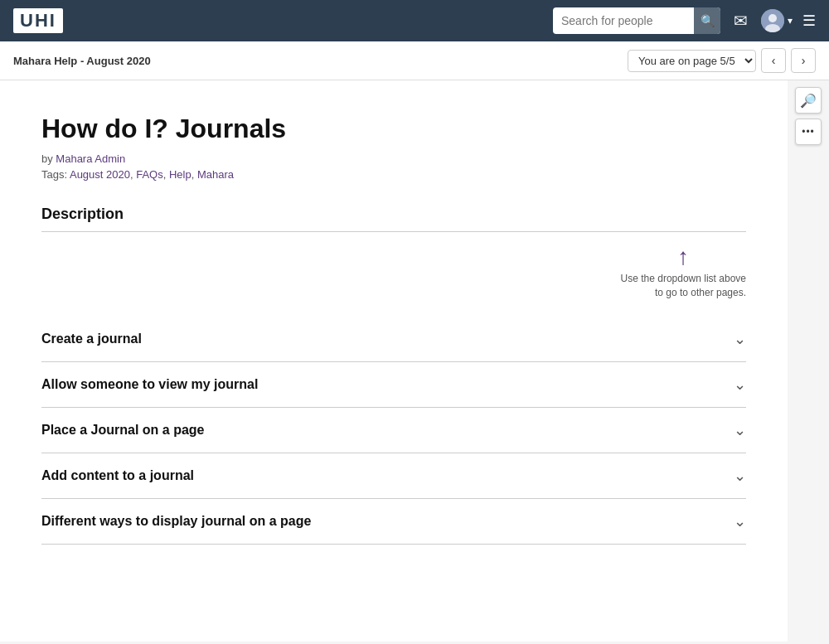 The image size is (829, 644). What do you see at coordinates (394, 214) in the screenshot?
I see `description-heading: Description` at bounding box center [394, 214].